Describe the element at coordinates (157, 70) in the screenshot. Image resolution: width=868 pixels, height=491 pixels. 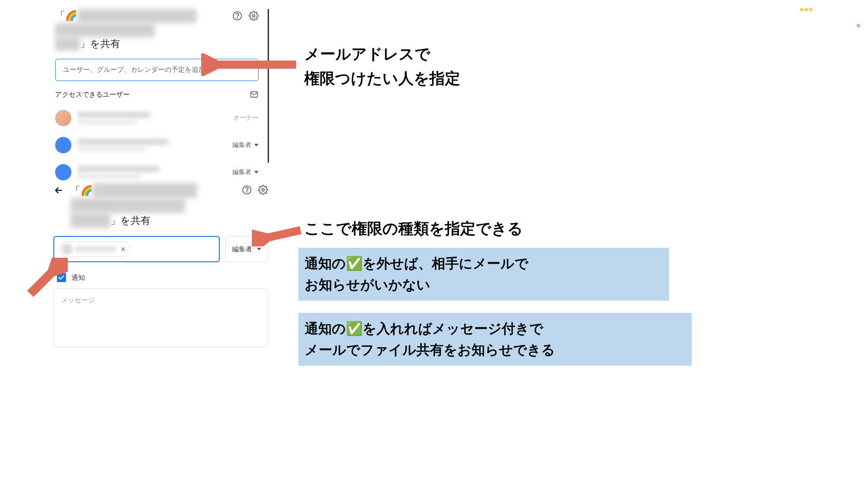
I see `add-people-input: ユーザー、グループ、カレンダーの予定を追加` at that location.